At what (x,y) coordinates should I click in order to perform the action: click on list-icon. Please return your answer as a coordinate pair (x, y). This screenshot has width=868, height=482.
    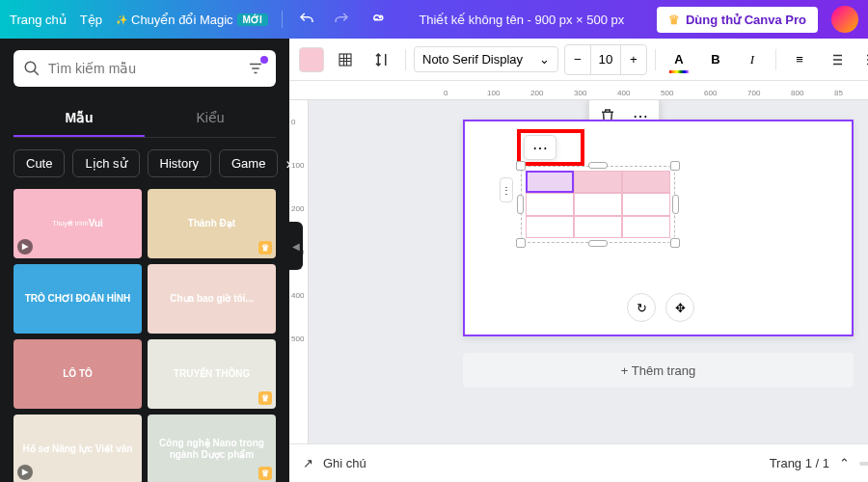
    Looking at the image, I should click on (836, 60).